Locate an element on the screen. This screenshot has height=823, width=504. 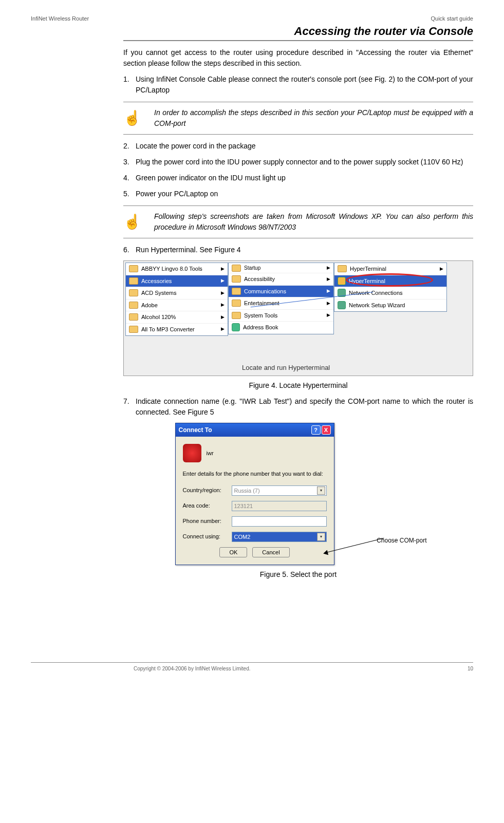
step2-text: Locate the power cord in the package is located at coordinates (304, 146).